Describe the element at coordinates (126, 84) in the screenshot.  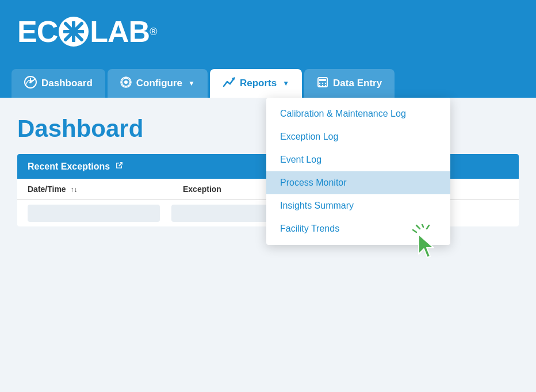
I see `gear-icon` at that location.